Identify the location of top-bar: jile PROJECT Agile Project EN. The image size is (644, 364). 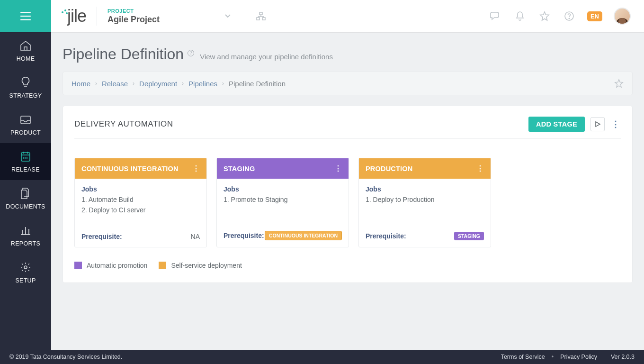
(322, 16).